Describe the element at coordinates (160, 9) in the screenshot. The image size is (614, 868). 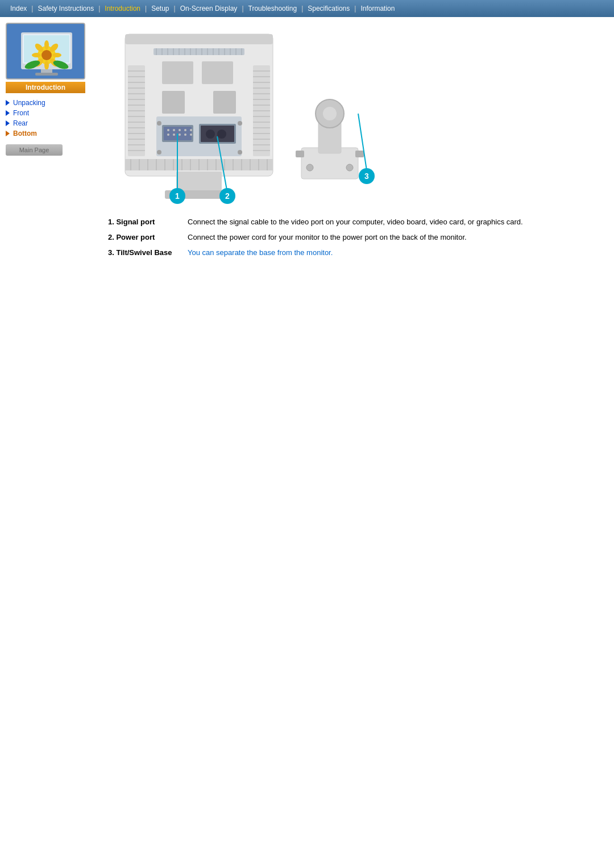
I see `nav-item-setup: Setup` at that location.